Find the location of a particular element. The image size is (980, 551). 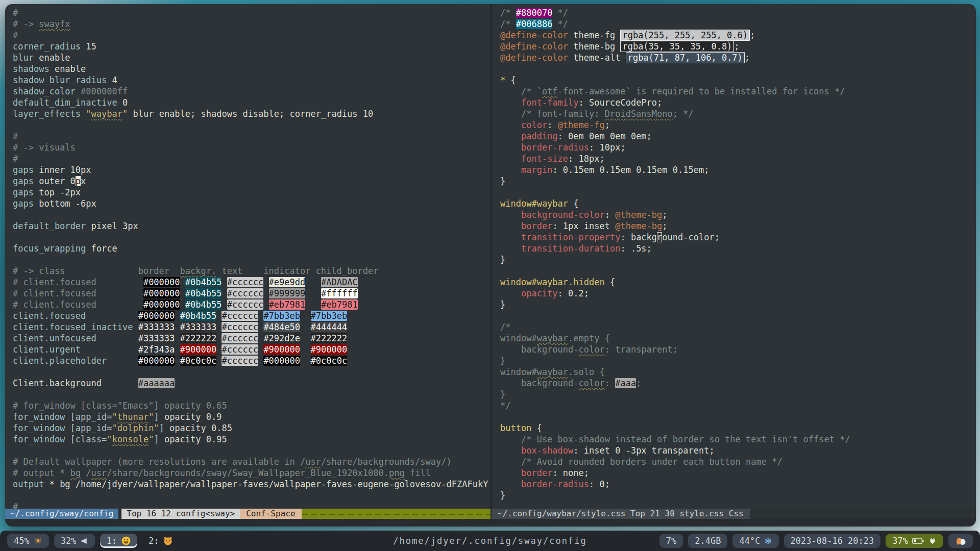

code-text: [class= is located at coordinates (86, 439).